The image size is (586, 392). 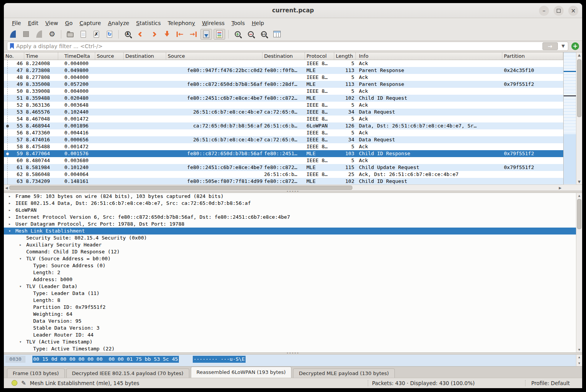 What do you see at coordinates (344, 373) in the screenshot?
I see `bytes-tab: Decrypted MLE payload (130 bytes)` at bounding box center [344, 373].